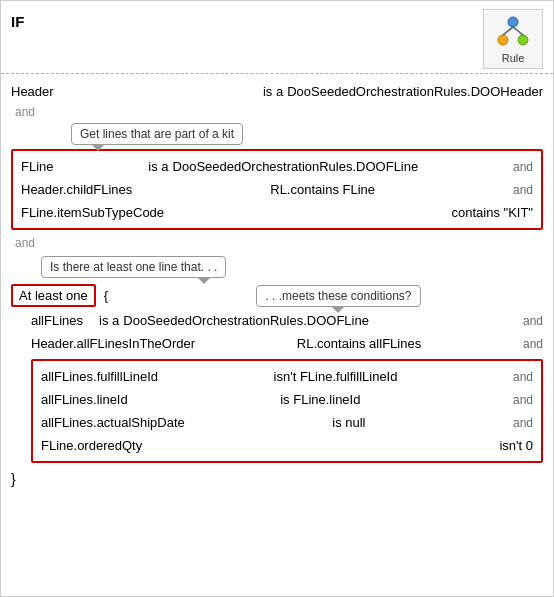 This screenshot has height=597, width=554. What do you see at coordinates (277, 133) in the screenshot?
I see `tooltip1-container: Get lines that are part of a kit` at bounding box center [277, 133].